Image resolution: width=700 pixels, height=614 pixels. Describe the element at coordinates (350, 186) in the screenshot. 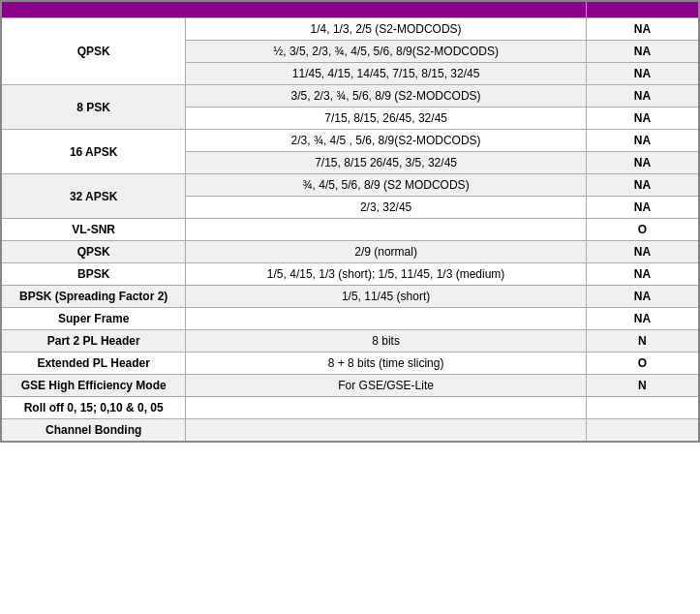

I see `table-row: 32 APSK¾, 4/5, 5/6, 8/9 (S2 MODCODS)NA` at that location.